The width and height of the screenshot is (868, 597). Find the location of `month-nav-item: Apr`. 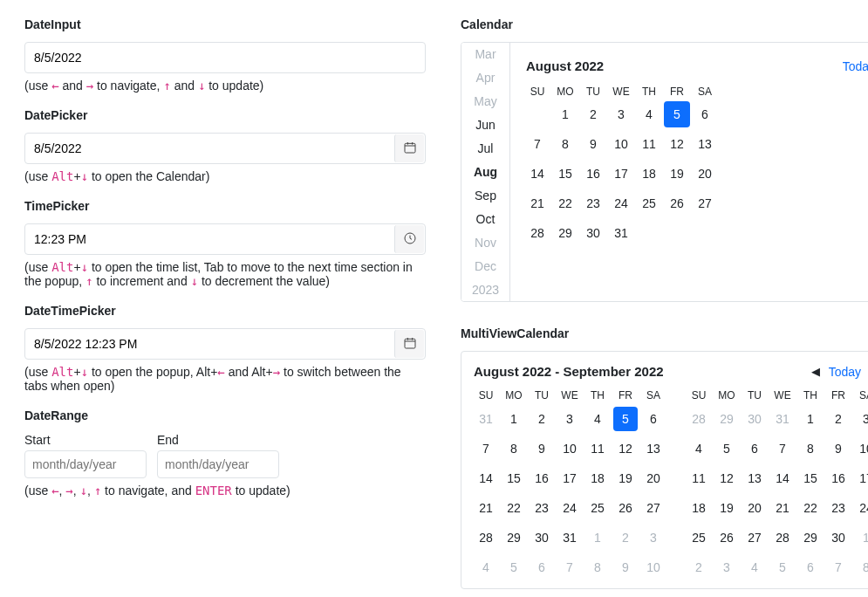

month-nav-item: Apr is located at coordinates (485, 79).